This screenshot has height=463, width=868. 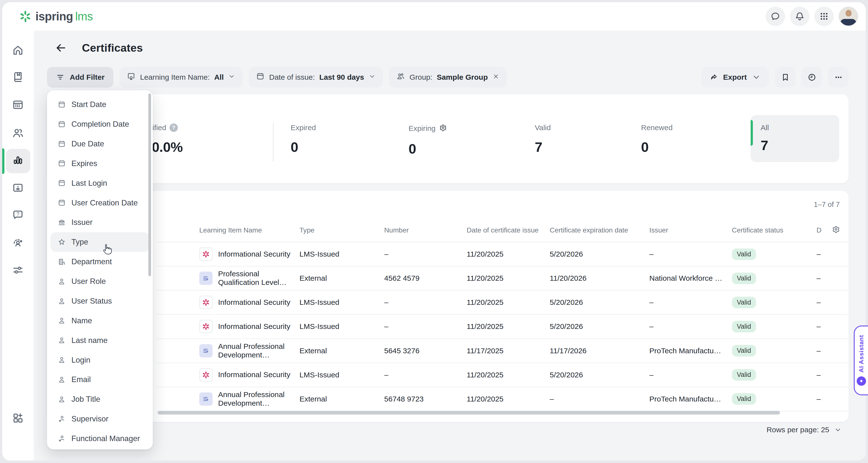 What do you see at coordinates (785, 77) in the screenshot?
I see `bookmark-button` at bounding box center [785, 77].